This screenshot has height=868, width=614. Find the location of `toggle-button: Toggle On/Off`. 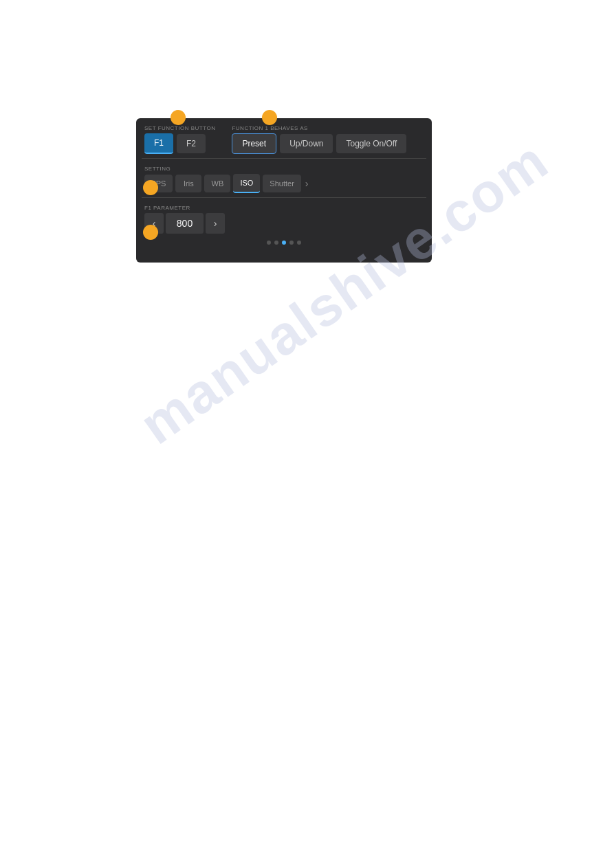

toggle-button: Toggle On/Off is located at coordinates (371, 144).